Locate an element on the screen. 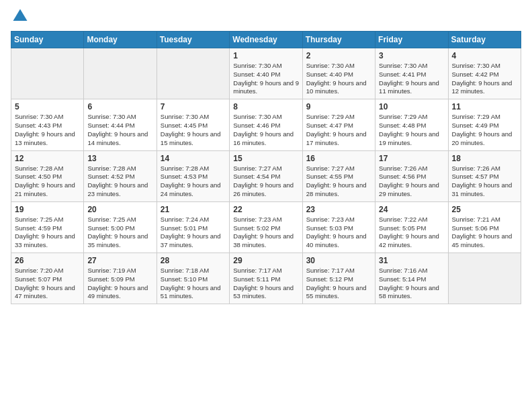  day-number: 21 is located at coordinates (193, 210).